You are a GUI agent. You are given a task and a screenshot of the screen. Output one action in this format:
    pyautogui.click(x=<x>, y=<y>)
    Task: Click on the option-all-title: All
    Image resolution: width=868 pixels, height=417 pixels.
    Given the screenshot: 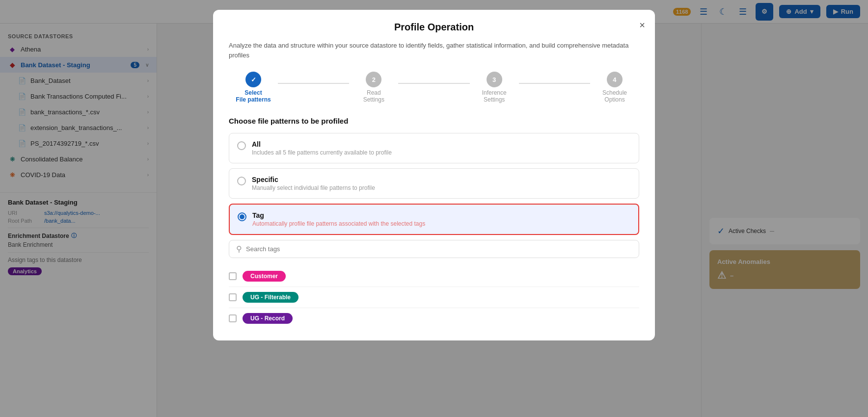 What is the action you would take?
    pyautogui.click(x=322, y=144)
    